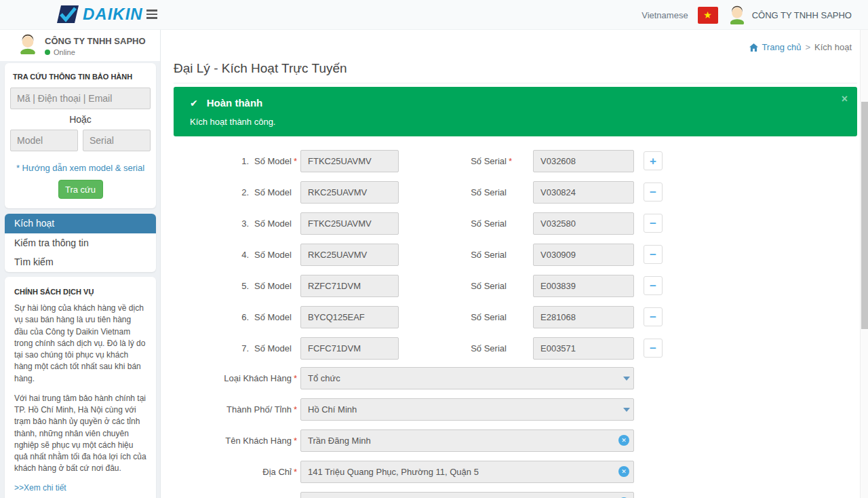 The width and height of the screenshot is (868, 498). I want to click on language-label: Vietnamese, so click(665, 15).